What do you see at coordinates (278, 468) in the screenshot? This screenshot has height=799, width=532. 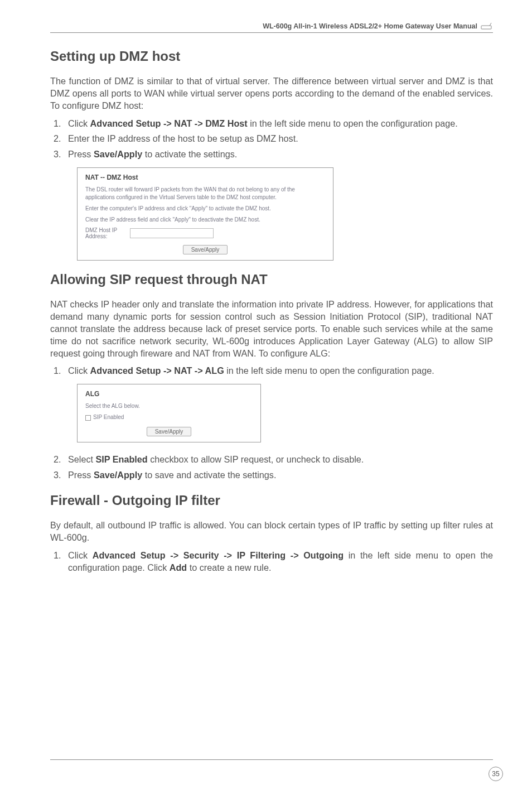 I see `sip-steps-b: Select SIP Enabled checkbox to allow SIP…` at bounding box center [278, 468].